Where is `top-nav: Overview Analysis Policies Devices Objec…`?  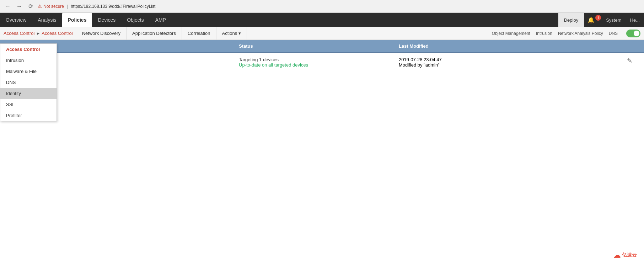 top-nav: Overview Analysis Policies Devices Objec… is located at coordinates (322, 20).